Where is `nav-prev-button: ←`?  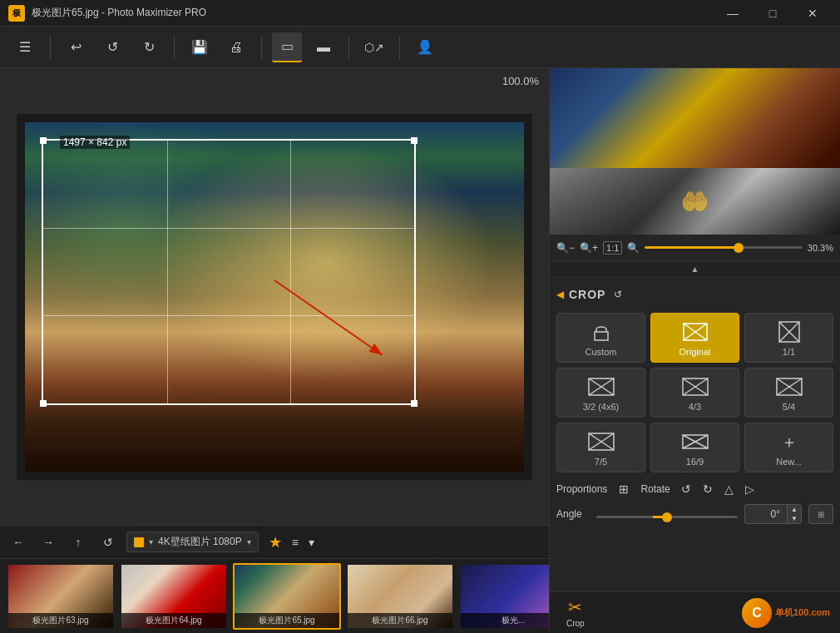 nav-prev-button: ← is located at coordinates (18, 542).